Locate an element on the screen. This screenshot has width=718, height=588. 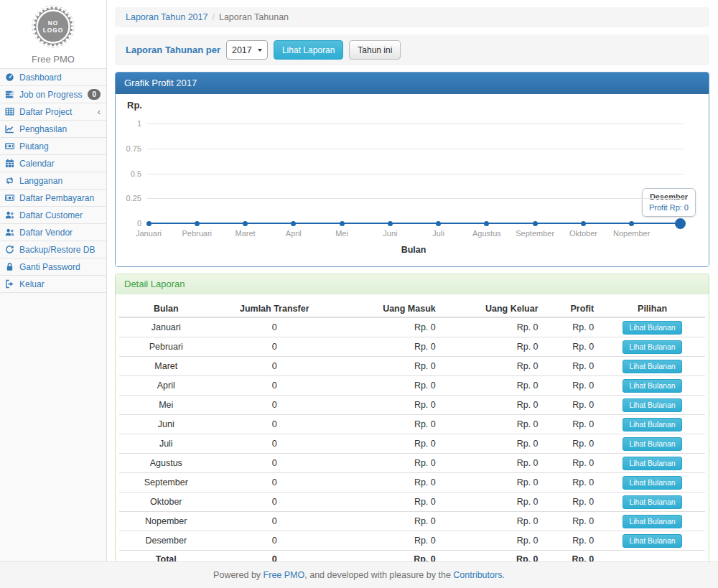
data-point-nopember is located at coordinates (632, 224).